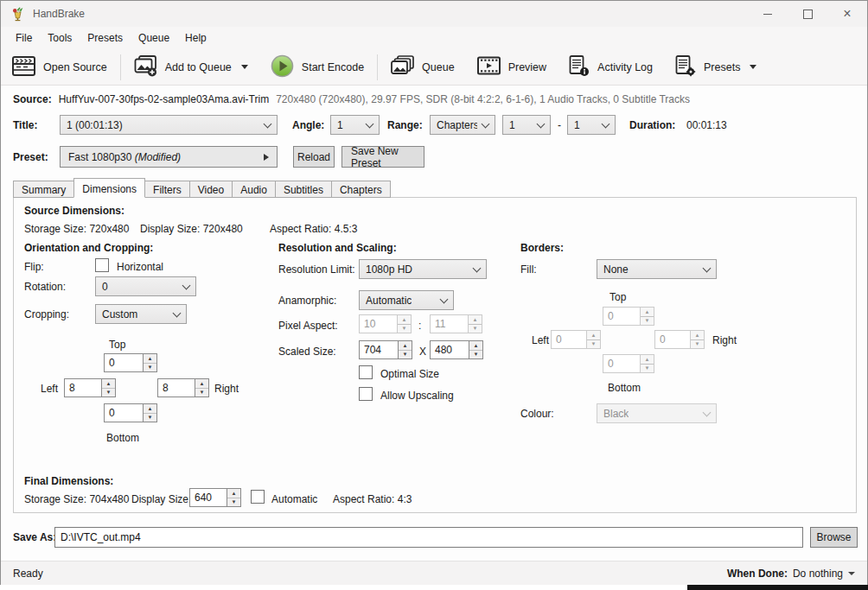 The height and width of the screenshot is (590, 868). What do you see at coordinates (389, 301) in the screenshot?
I see `anamorphic-value: Automatic` at bounding box center [389, 301].